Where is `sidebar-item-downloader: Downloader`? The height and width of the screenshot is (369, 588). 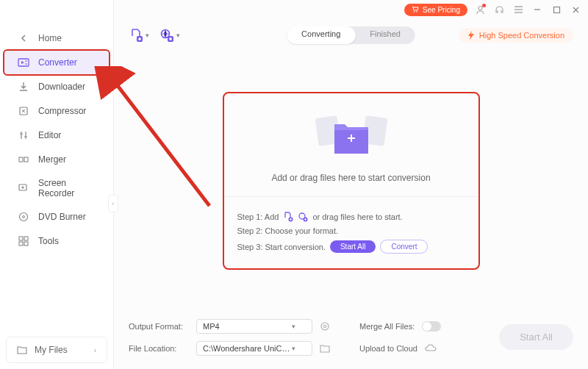
sidebar-item-downloader: Downloader is located at coordinates (57, 87).